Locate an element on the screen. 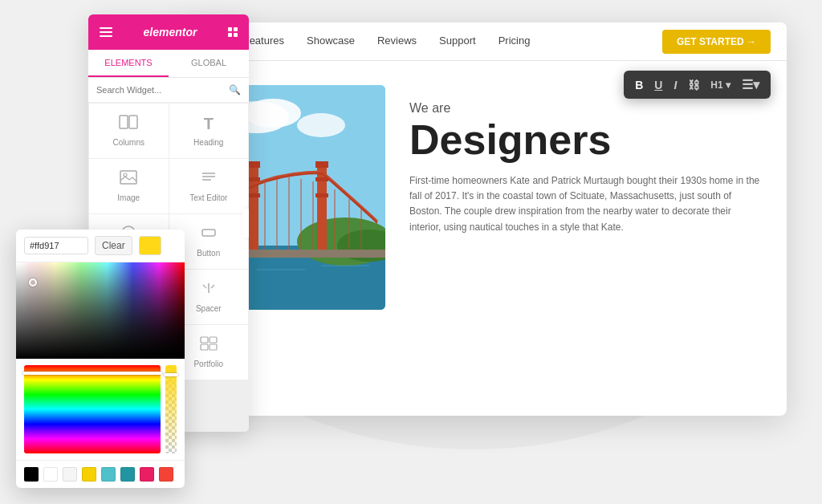 The width and height of the screenshot is (822, 504). text-editor-label: Text Editor is located at coordinates (209, 197).